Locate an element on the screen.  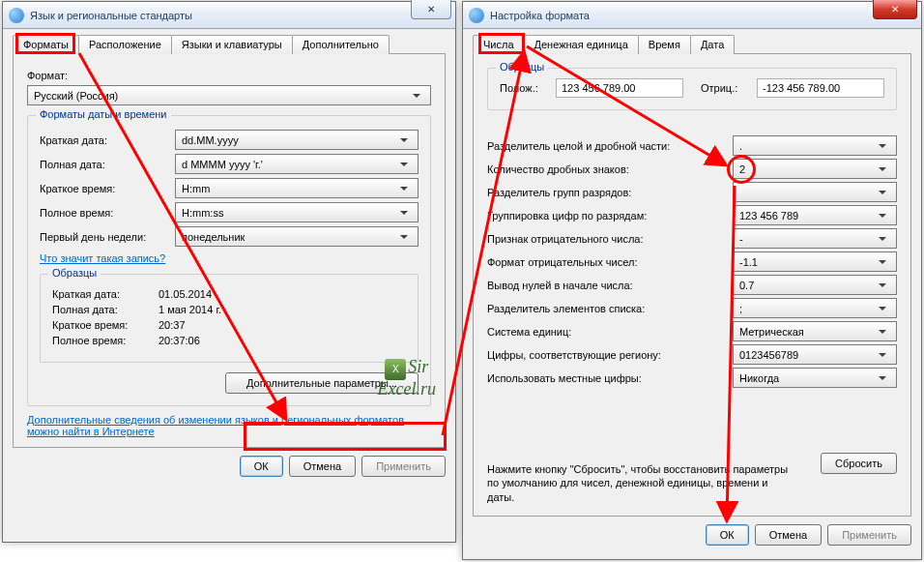
tab-date: Дата is located at coordinates (712, 44).